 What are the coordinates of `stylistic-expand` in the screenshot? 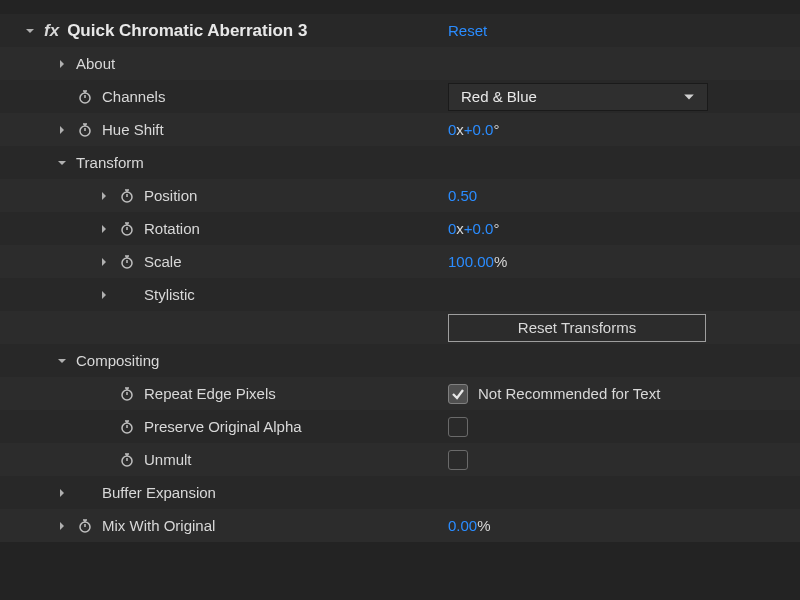 It's located at (104, 295).